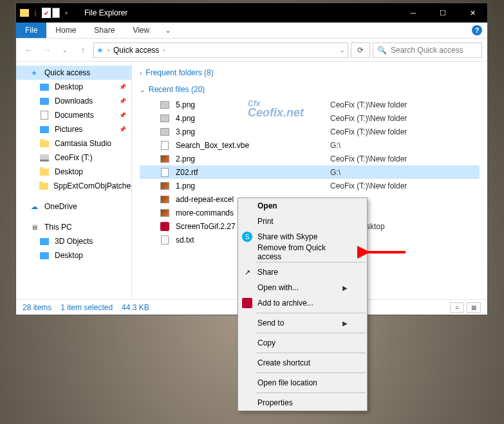  I want to click on context-menu-label: Share, so click(268, 272).